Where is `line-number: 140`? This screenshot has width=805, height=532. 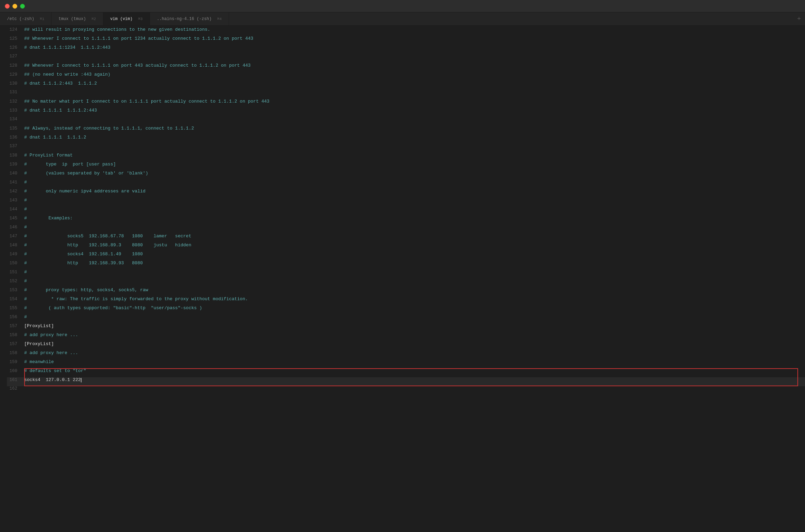 line-number: 140 is located at coordinates (16, 173).